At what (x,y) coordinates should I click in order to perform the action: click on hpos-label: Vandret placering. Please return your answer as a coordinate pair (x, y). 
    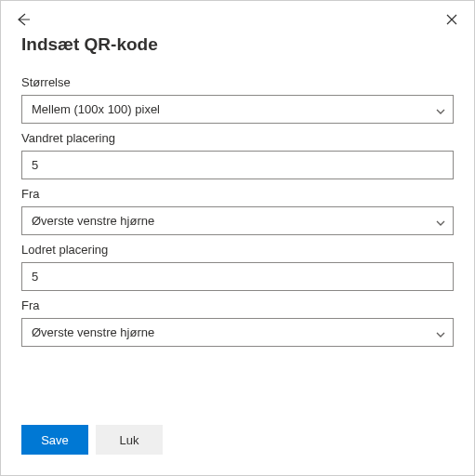
    Looking at the image, I should click on (238, 138).